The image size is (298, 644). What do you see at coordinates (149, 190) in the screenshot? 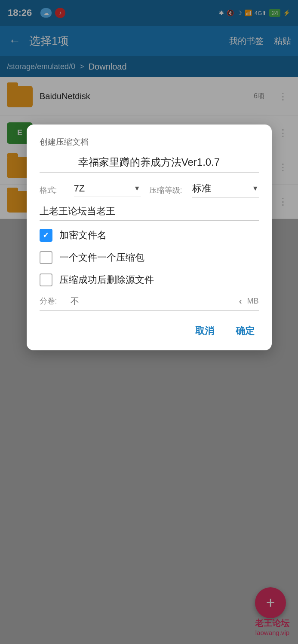
I see `format-level-row: 格式: 7Z ▼ 压缩等级: 标准 ▼` at bounding box center [149, 190].